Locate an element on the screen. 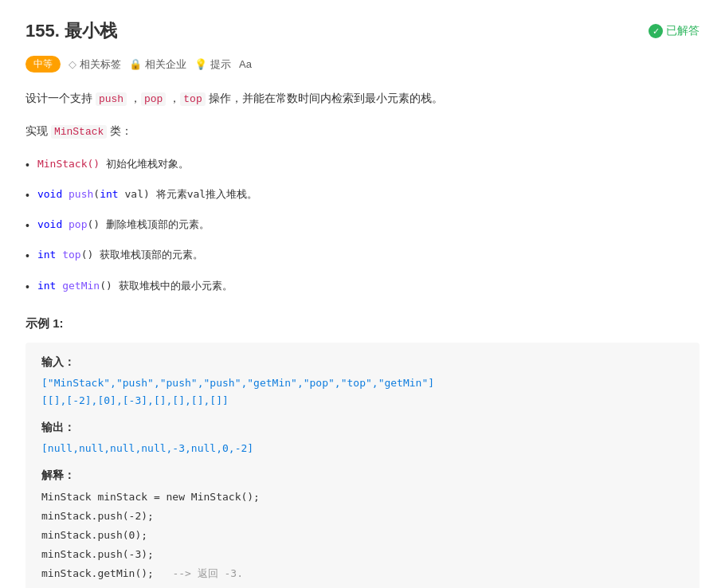 The height and width of the screenshot is (588, 725). constructor-class: MinStack() is located at coordinates (69, 164).